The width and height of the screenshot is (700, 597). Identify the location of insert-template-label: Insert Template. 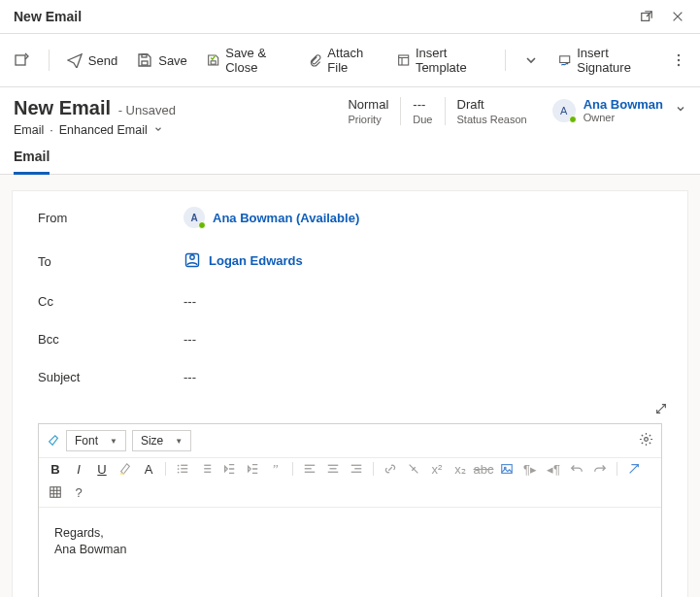
(451, 60).